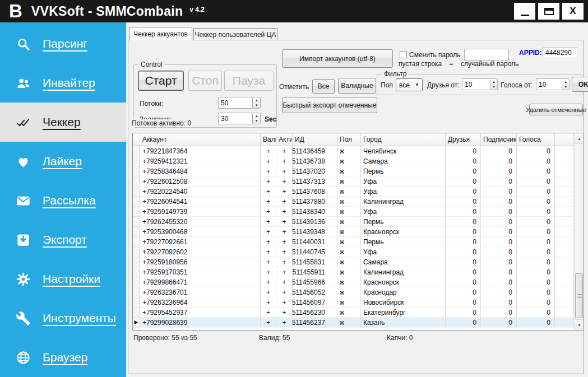  Describe the element at coordinates (63, 201) in the screenshot. I see `sidebar-item-mailing: Рассылка` at that location.